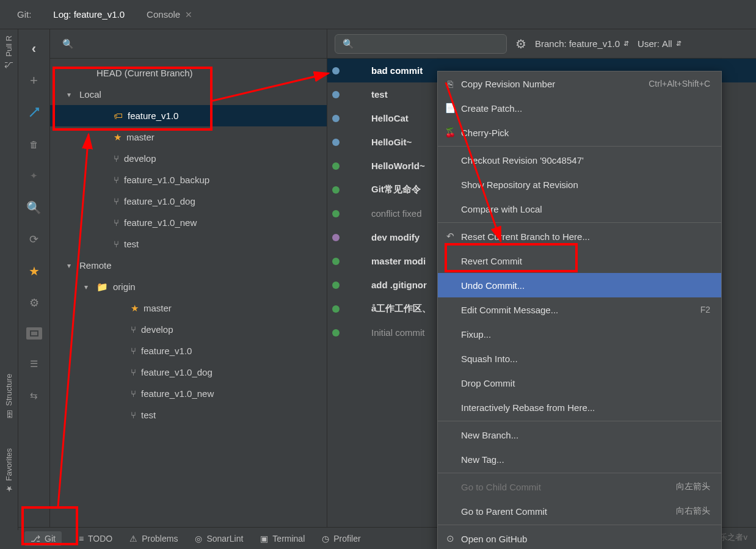 Image resolution: width=756 pixels, height=549 pixels. I want to click on text: Reset Current Branch to Here..., so click(525, 237).